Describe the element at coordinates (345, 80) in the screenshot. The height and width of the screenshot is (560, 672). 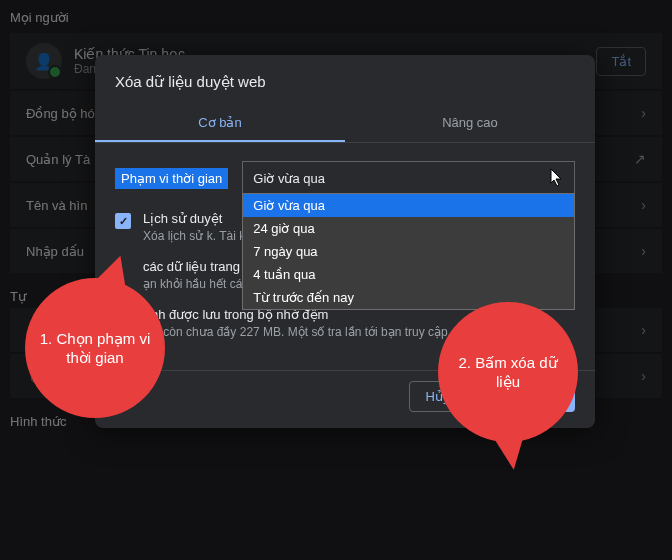
I see `dialog-title: Xóa dữ liệu duyệt web` at that location.